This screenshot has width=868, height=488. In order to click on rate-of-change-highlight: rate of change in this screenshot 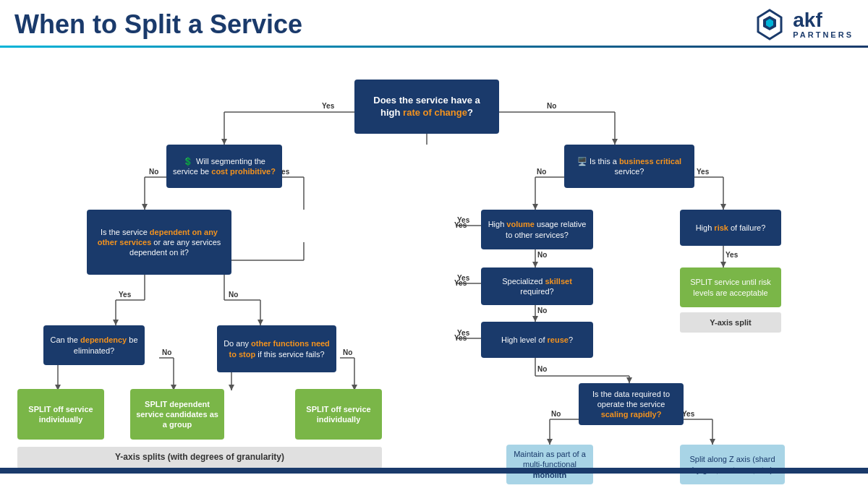, I will do `click(435, 113)`.